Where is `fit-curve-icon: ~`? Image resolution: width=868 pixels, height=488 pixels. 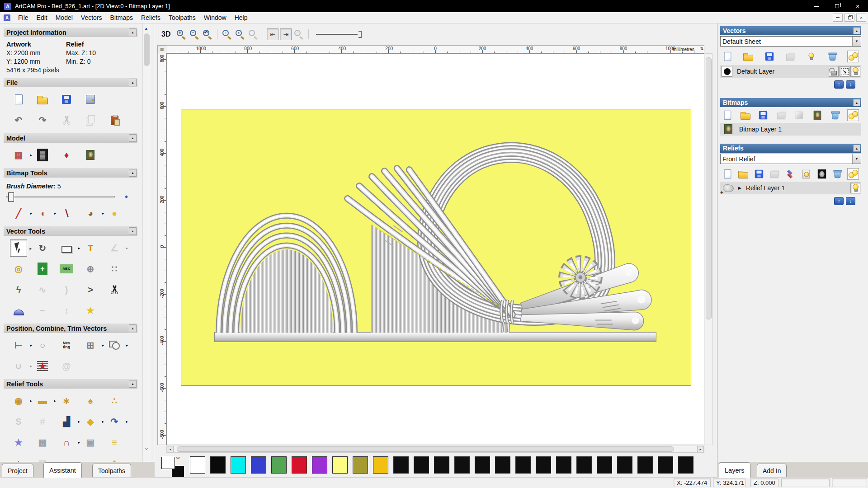 fit-curve-icon: ~ is located at coordinates (42, 310).